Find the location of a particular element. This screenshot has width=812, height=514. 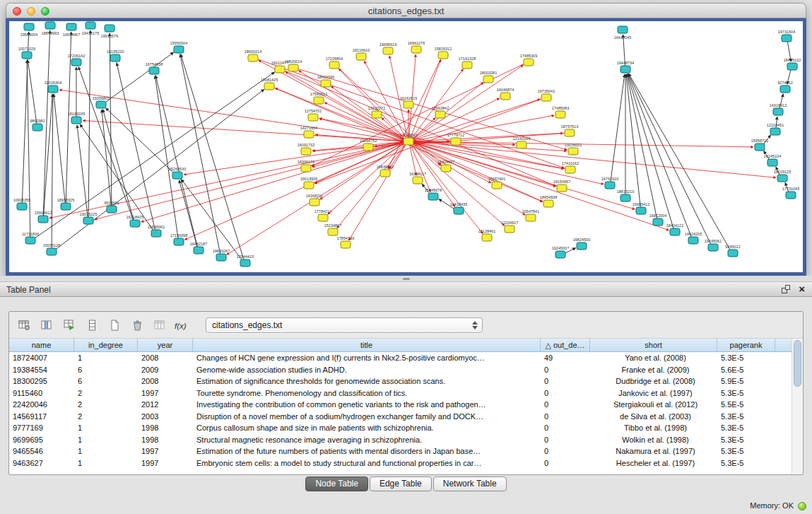

graph-node: 18445102 is located at coordinates (792, 64).